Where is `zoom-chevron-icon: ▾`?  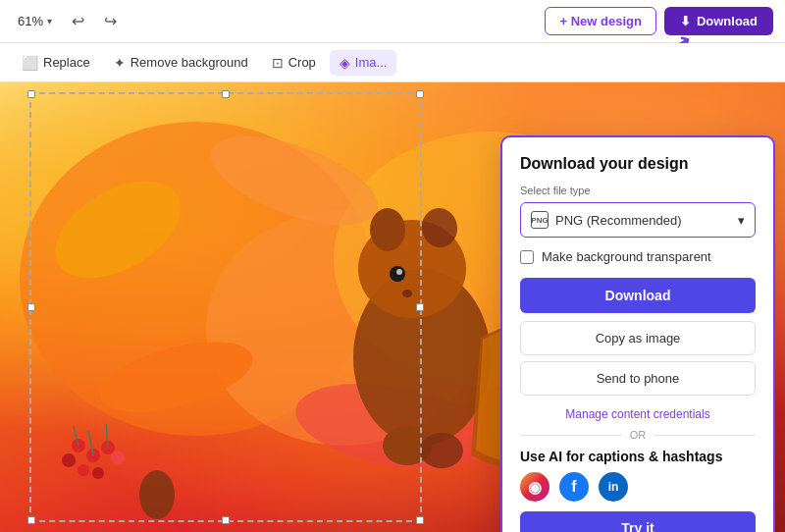 zoom-chevron-icon: ▾ is located at coordinates (49, 22).